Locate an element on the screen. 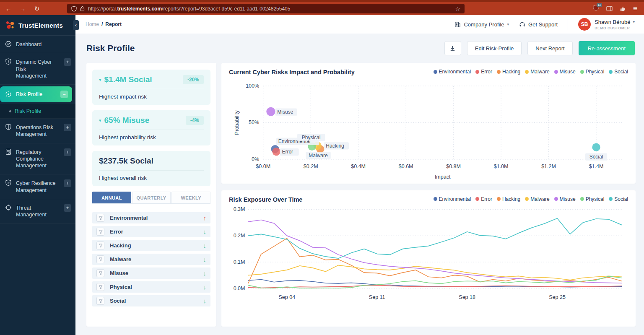  sidebar-item-label: Cyber Resilience Management is located at coordinates (37, 187).